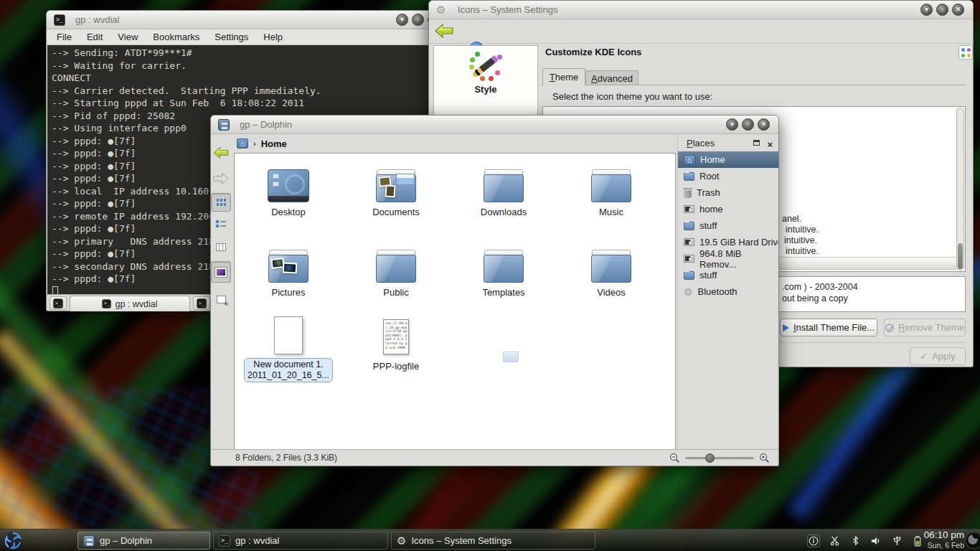  What do you see at coordinates (98, 20) in the screenshot?
I see `konsole-title: gp : wvdial` at bounding box center [98, 20].